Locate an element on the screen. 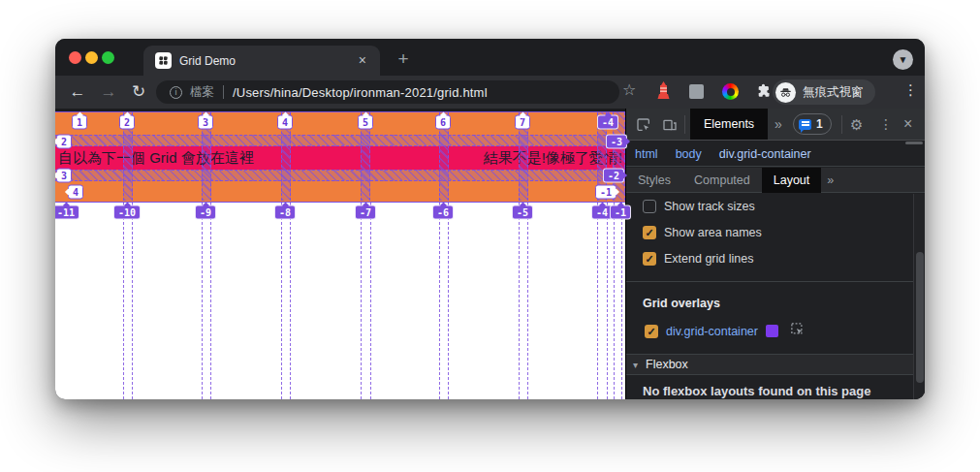 The image size is (980, 472). forward-button: → is located at coordinates (109, 92).